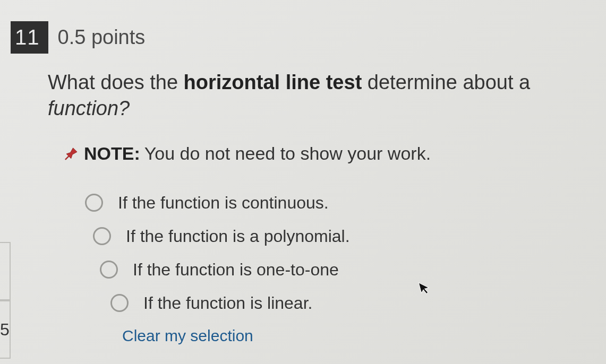  What do you see at coordinates (112, 154) in the screenshot?
I see `note-label: NOTE:` at bounding box center [112, 154].